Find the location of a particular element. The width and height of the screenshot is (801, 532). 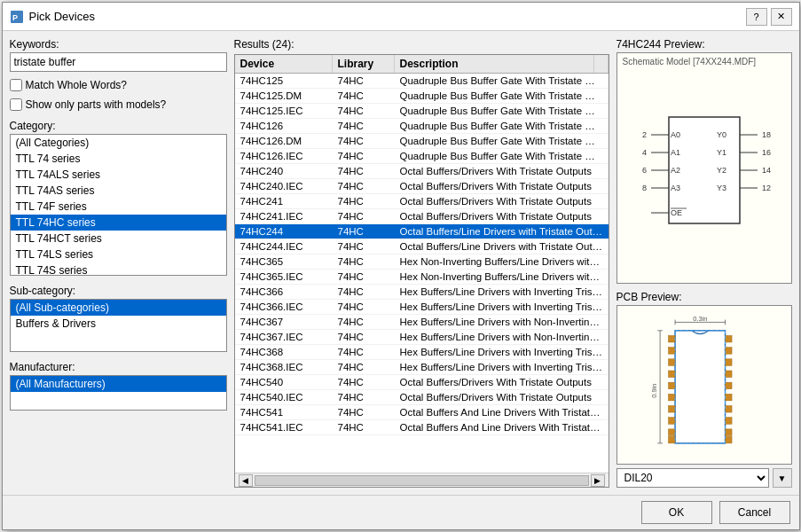

close-button: ✕ is located at coordinates (781, 17).